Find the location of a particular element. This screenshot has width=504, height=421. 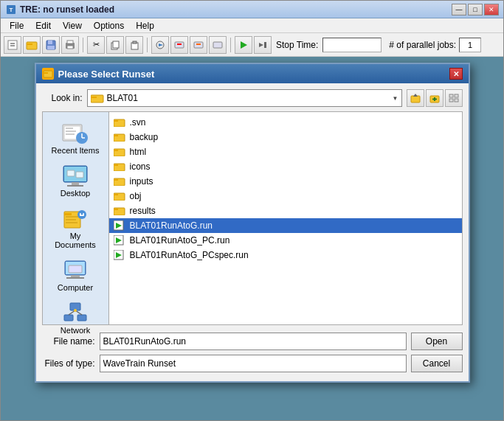

look-in-dropdown-arrow: ▼ is located at coordinates (396, 99).